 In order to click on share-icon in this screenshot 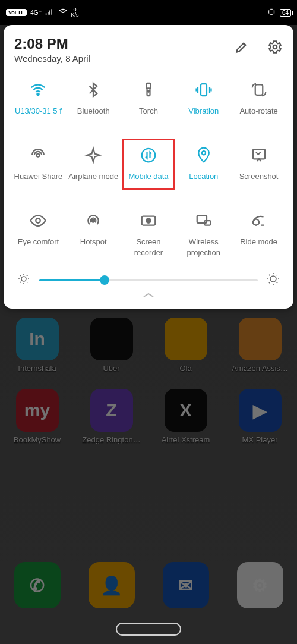, I will do `click(38, 155)`.